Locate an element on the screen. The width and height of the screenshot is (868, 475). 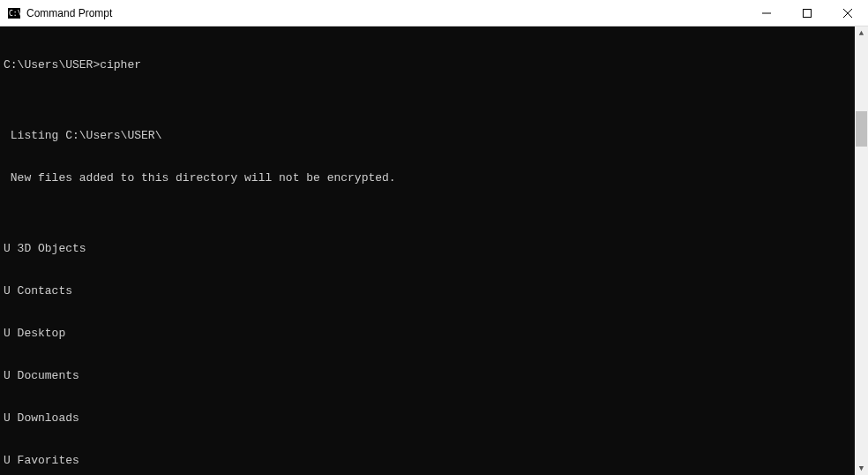
window-controls is located at coordinates (807, 12).